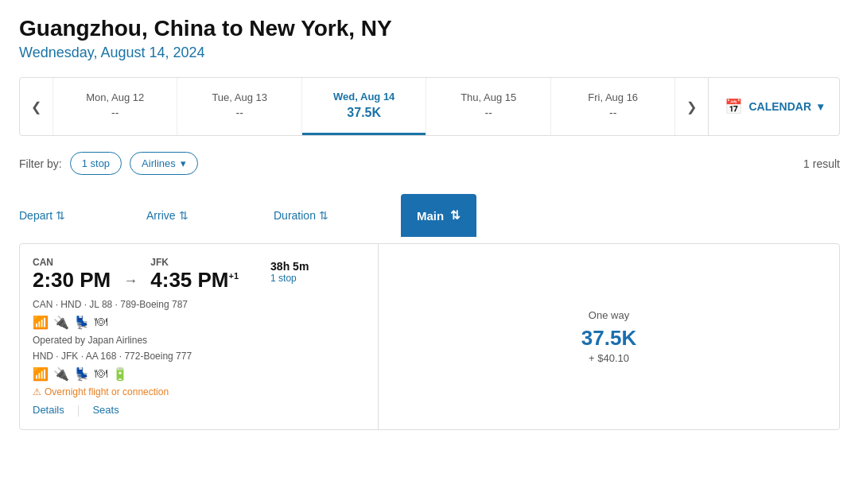  I want to click on plug-icon: 🔌, so click(61, 323).